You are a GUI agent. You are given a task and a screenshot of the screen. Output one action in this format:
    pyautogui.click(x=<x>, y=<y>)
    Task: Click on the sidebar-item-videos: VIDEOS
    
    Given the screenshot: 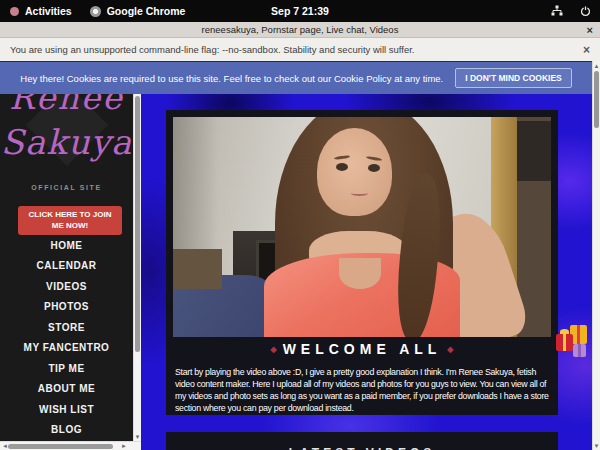 What is the action you would take?
    pyautogui.click(x=66, y=286)
    